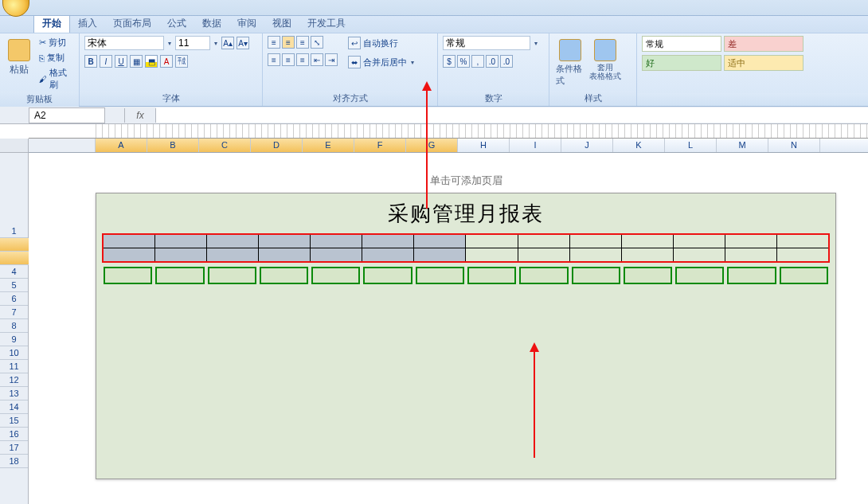 Image resolution: width=868 pixels, height=504 pixels. What do you see at coordinates (381, 145) in the screenshot?
I see `col-header: F` at bounding box center [381, 145].